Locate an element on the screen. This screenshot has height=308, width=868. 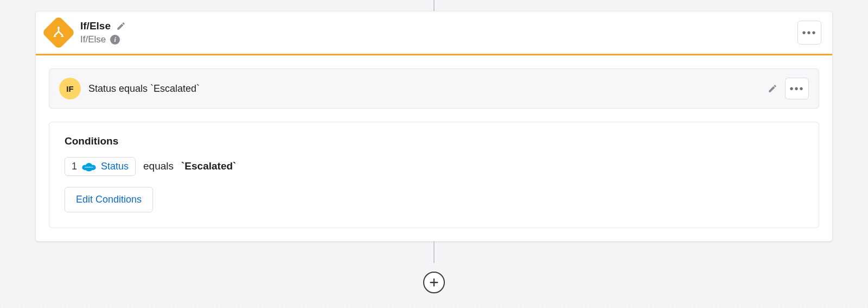
step-menu-button: ••• is located at coordinates (809, 33).